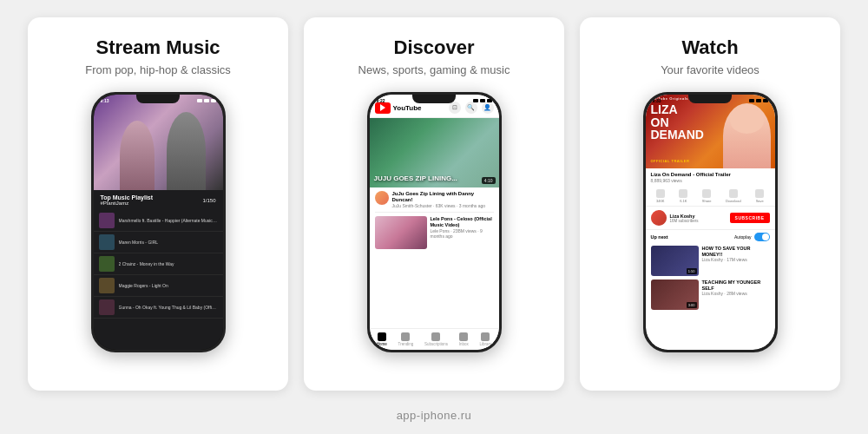 The width and height of the screenshot is (868, 434). What do you see at coordinates (406, 339) in the screenshot?
I see `nav-trending: Trending` at bounding box center [406, 339].